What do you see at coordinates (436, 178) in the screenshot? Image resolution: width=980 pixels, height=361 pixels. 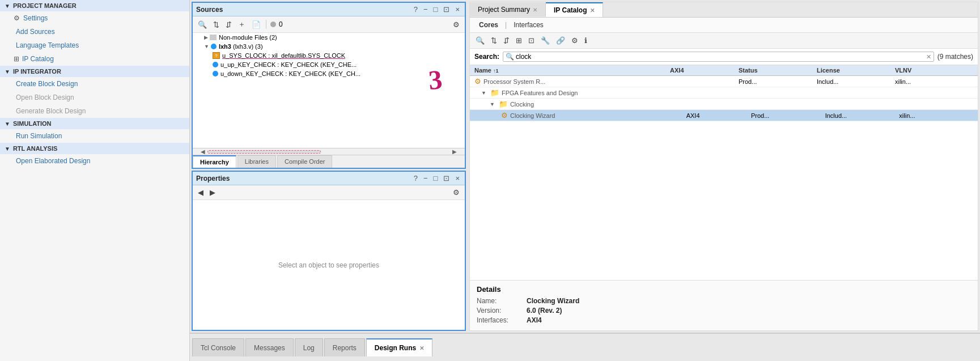 I see `properties-panel-controls: ? − □ ⊡ ×` at bounding box center [436, 178].